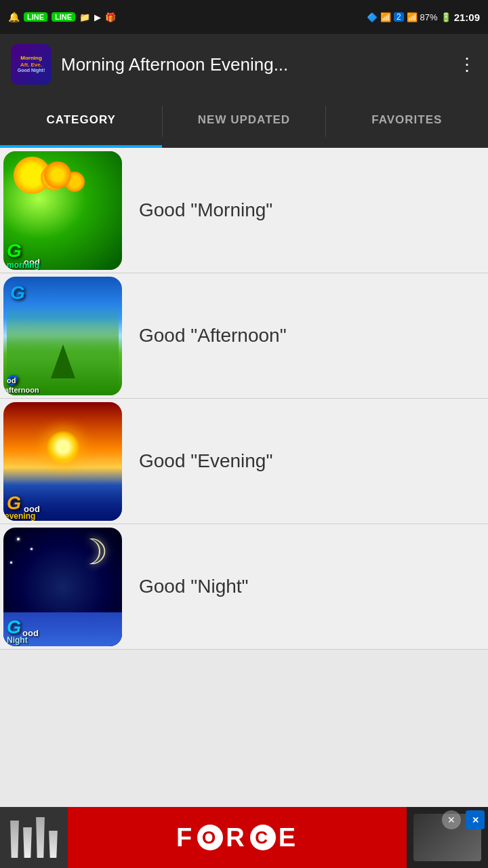 This screenshot has width=488, height=868. Describe the element at coordinates (62, 336) in the screenshot. I see `thumbnail-afternoon: G o od afternoon` at that location.